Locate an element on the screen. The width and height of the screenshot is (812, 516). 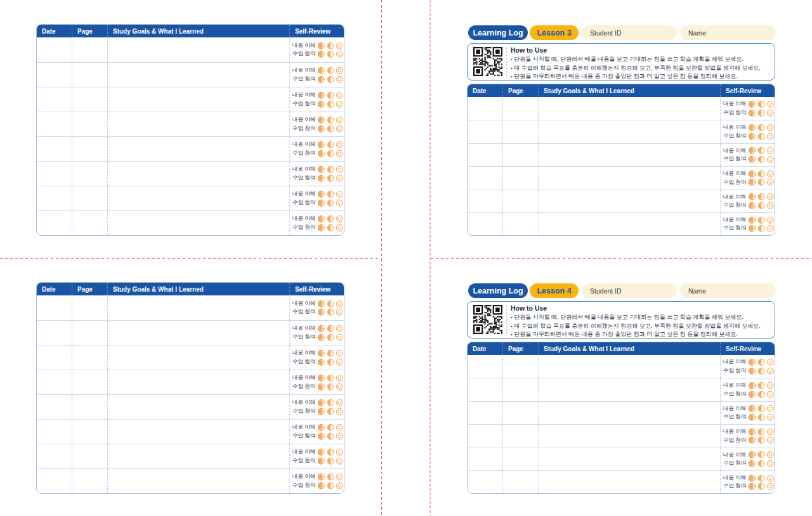
learning-log-table: DatePageStudy Goals & What I LearnedSelf… is located at coordinates (621, 160).